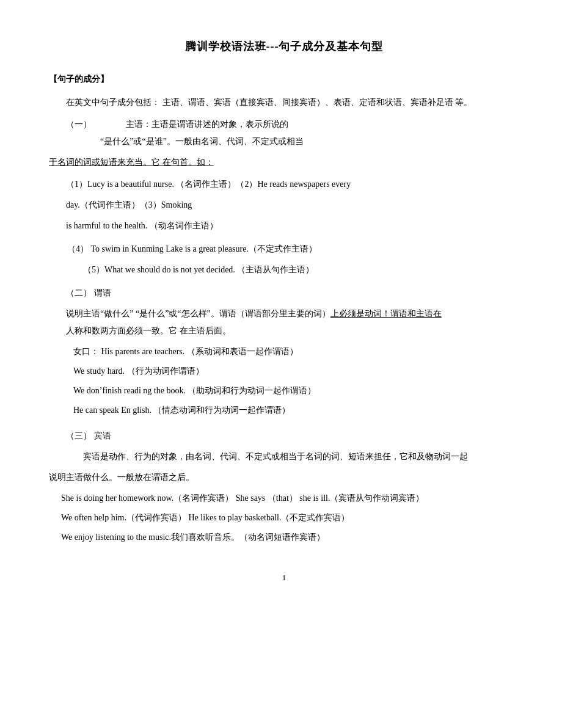 The width and height of the screenshot is (562, 728). I want to click on part1-label: （一）, so click(79, 125).